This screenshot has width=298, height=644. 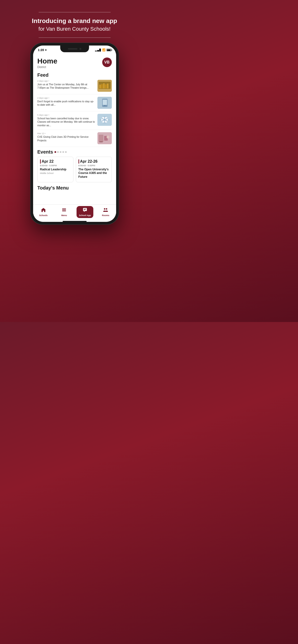 What do you see at coordinates (75, 152) in the screenshot?
I see `events-header: Events` at bounding box center [75, 152].